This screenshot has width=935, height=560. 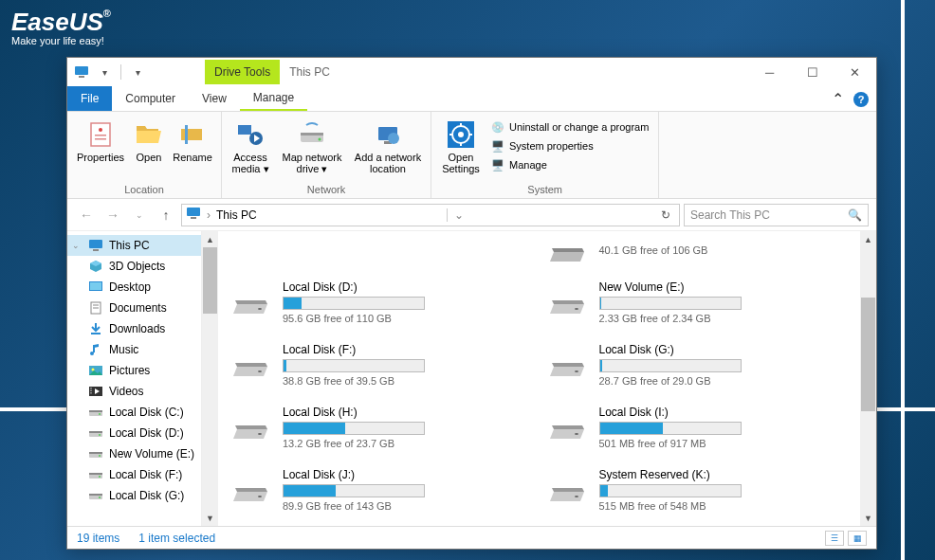 What do you see at coordinates (812, 72) in the screenshot?
I see `maximize-button: ☐` at bounding box center [812, 72].